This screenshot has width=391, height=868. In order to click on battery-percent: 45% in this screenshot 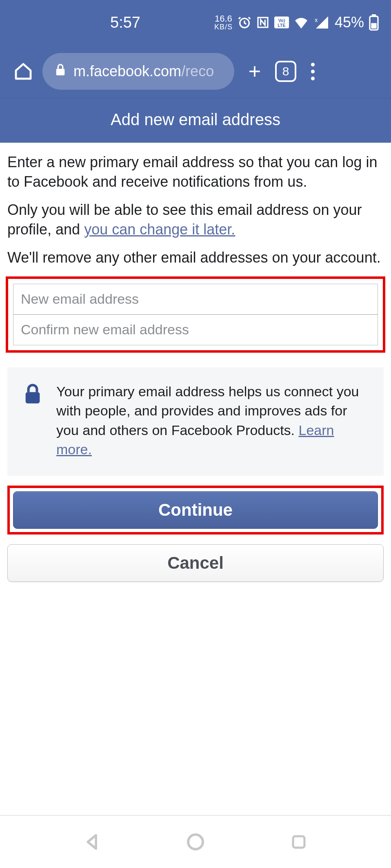, I will do `click(349, 22)`.